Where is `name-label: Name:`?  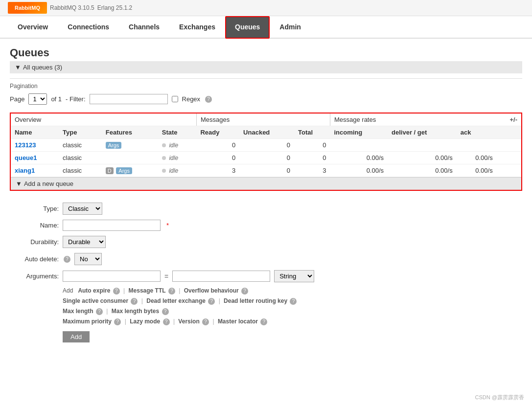 name-label: Name: is located at coordinates (34, 225).